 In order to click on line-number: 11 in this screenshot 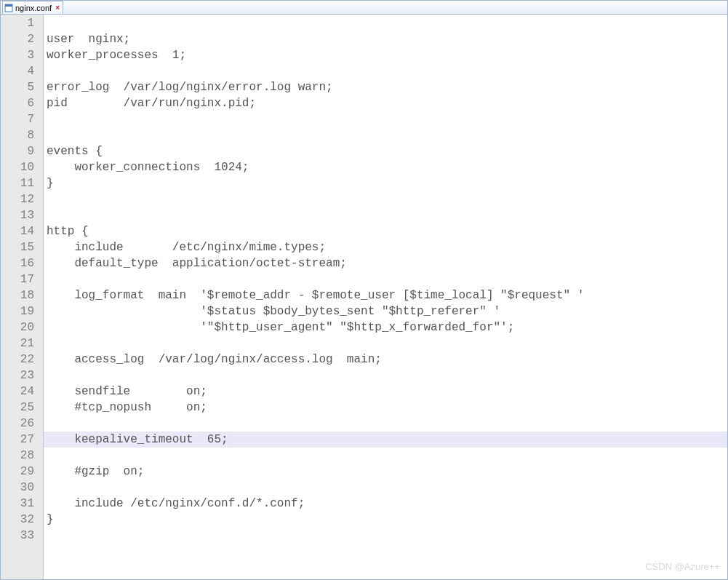, I will do `click(22, 183)`.